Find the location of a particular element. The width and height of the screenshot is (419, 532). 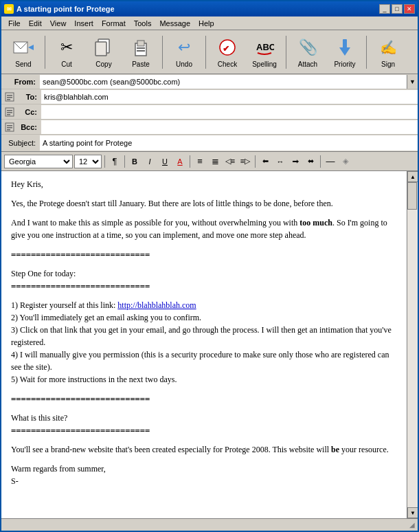

subject-row: Subject: is located at coordinates (210, 143).